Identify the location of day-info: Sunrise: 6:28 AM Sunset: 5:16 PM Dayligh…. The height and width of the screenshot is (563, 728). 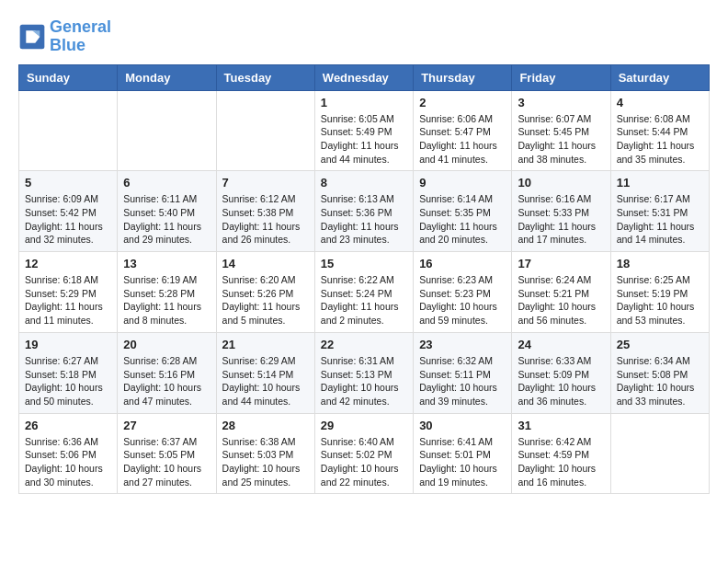
(166, 381).